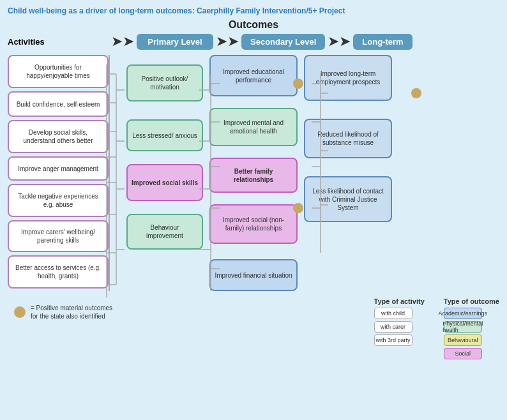 This screenshot has height=420, width=507. I want to click on primary-3: Behaviour improvement, so click(165, 232).